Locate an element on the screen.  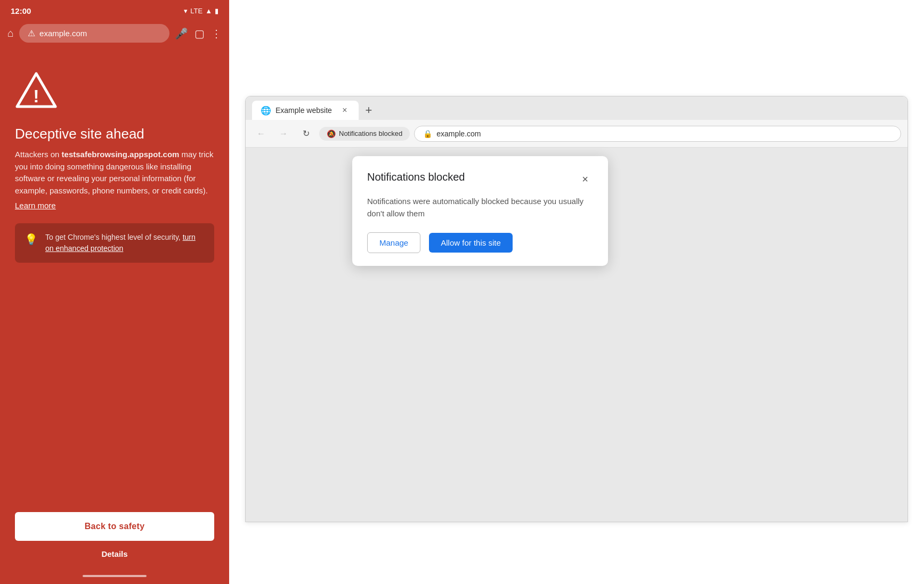
lightbulb-icon: 💡 is located at coordinates (31, 239).